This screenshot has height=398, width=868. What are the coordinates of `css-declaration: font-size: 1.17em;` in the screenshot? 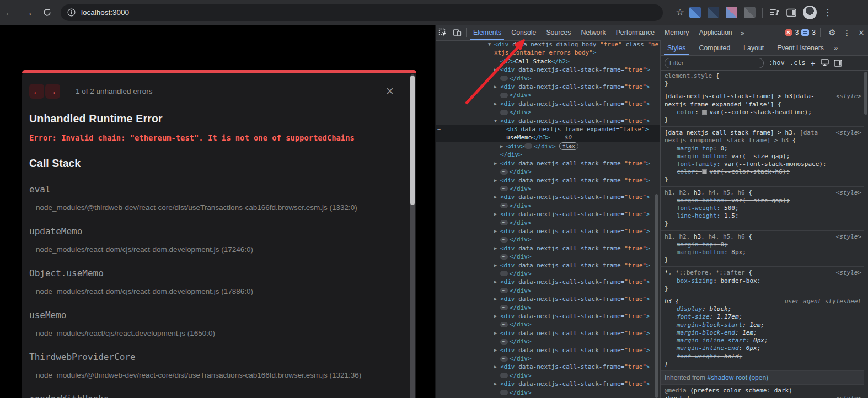 It's located at (763, 317).